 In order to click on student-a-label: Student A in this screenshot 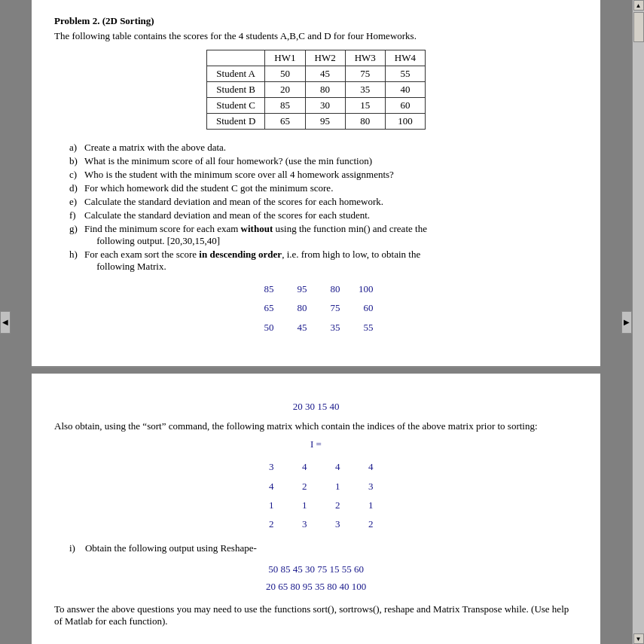, I will do `click(235, 74)`.